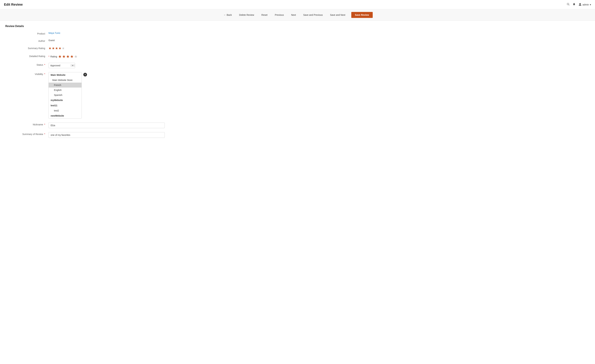  What do you see at coordinates (63, 48) in the screenshot?
I see `star-5: ★` at bounding box center [63, 48].